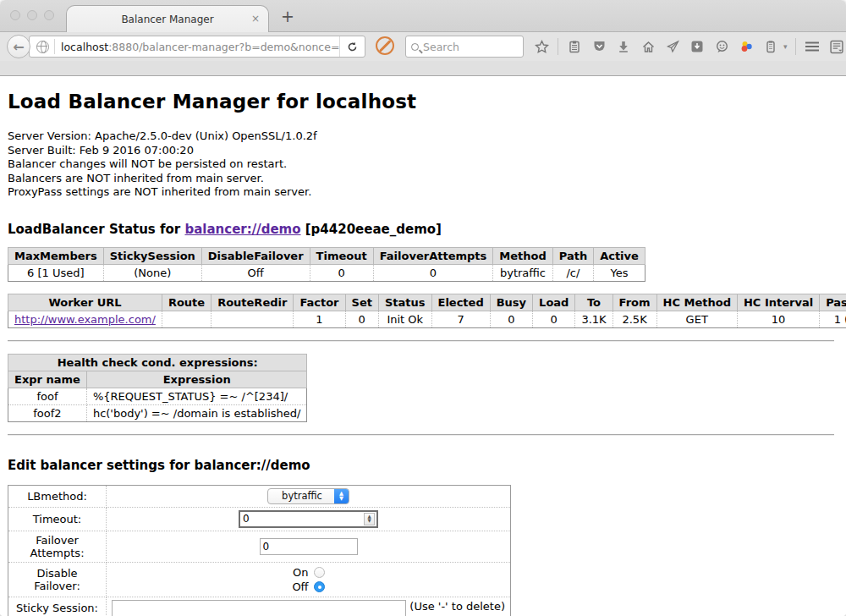 The height and width of the screenshot is (616, 846). I want to click on server-info: Server Version: Apache/2.5.0-dev (Unix) …, so click(421, 164).